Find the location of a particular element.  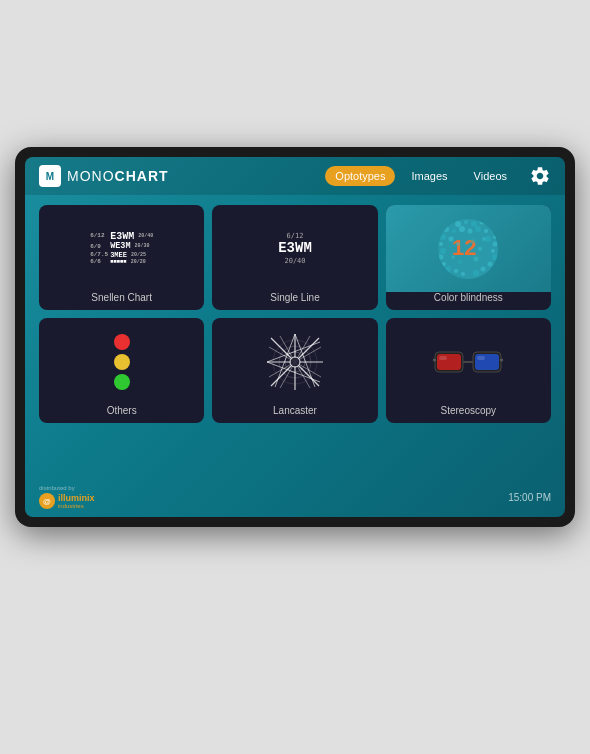

card-others: Others is located at coordinates (122, 370).